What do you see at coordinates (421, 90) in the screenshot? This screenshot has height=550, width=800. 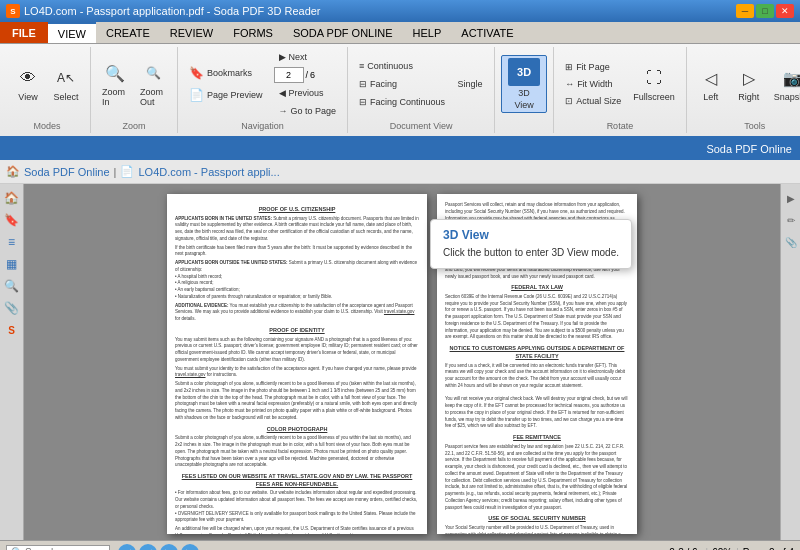 I see `docview-content: ≡ Continuous ⊟ Facing ⊟ Facing Continuou…` at bounding box center [421, 90].